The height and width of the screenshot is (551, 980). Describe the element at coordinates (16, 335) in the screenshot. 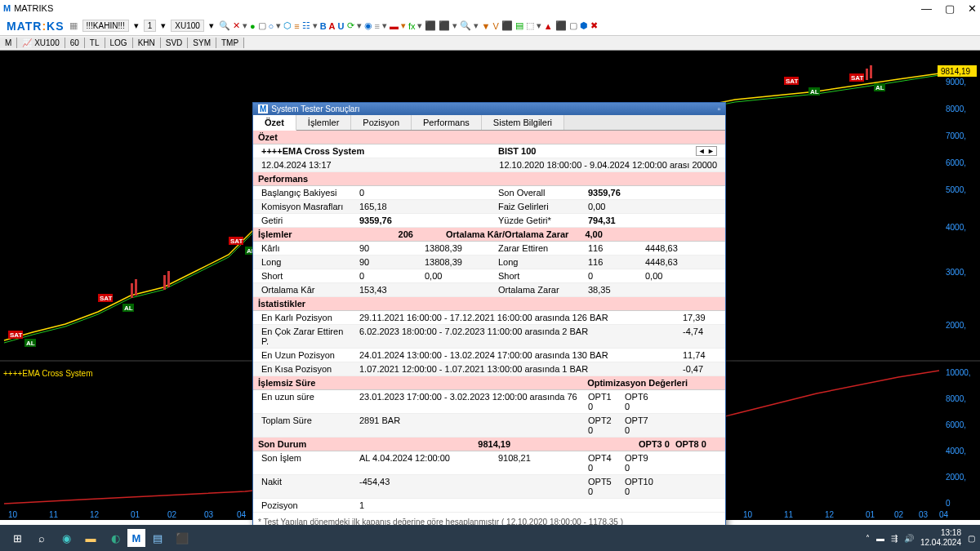

I see `svg-text: SAT` at that location.